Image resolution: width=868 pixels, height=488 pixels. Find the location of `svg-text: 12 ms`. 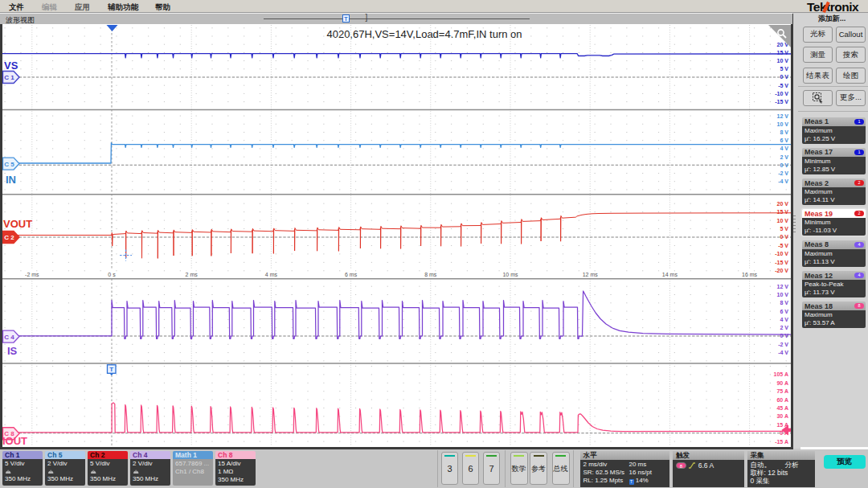

svg-text: 12 ms is located at coordinates (591, 275).